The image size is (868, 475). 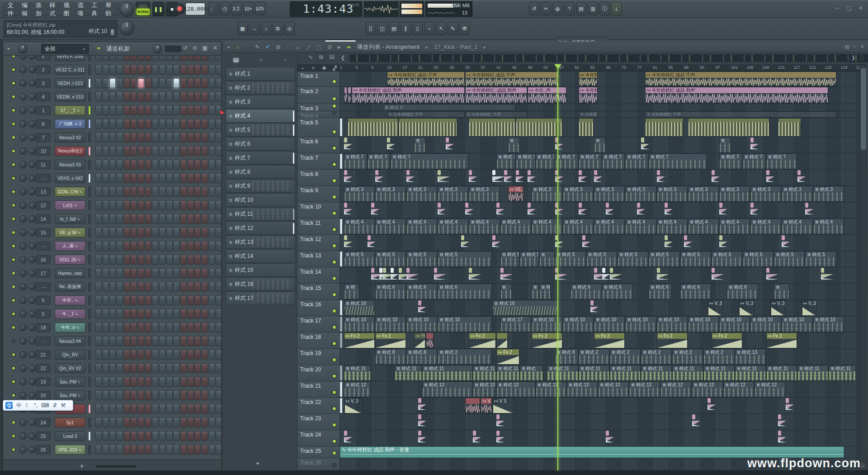 What do you see at coordinates (70, 260) in the screenshot?
I see `channel-button: VDU..25 ∿` at bounding box center [70, 260].